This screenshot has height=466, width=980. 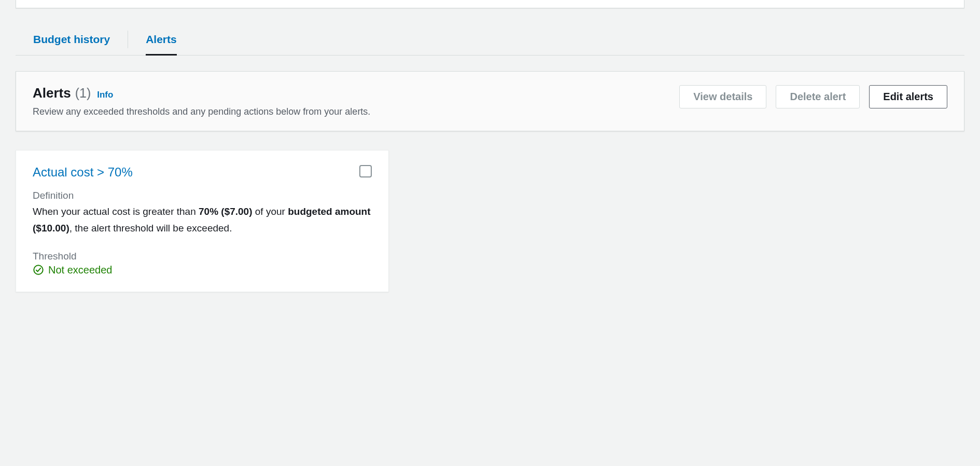 What do you see at coordinates (151, 228) in the screenshot?
I see `definition-post: , the alert threshold will be exceeded.` at bounding box center [151, 228].